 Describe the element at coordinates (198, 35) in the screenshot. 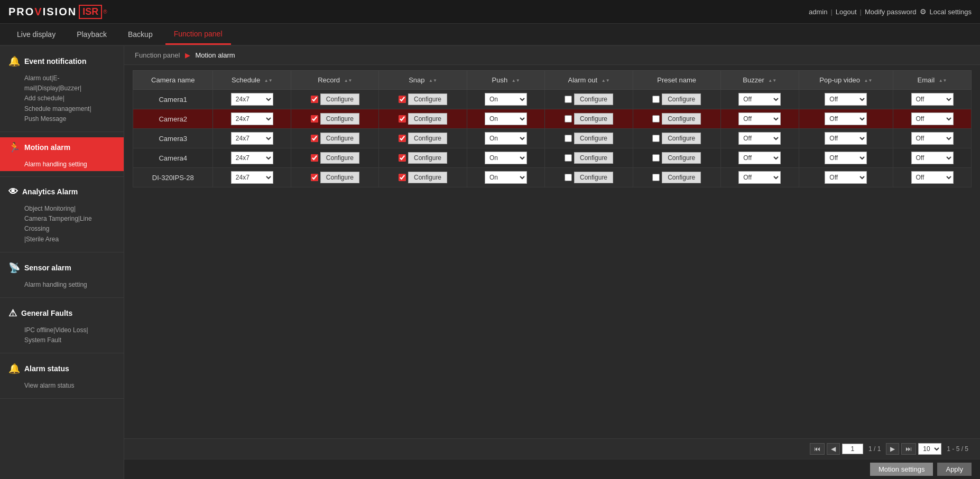

I see `nav-function-panel: Function panel` at that location.